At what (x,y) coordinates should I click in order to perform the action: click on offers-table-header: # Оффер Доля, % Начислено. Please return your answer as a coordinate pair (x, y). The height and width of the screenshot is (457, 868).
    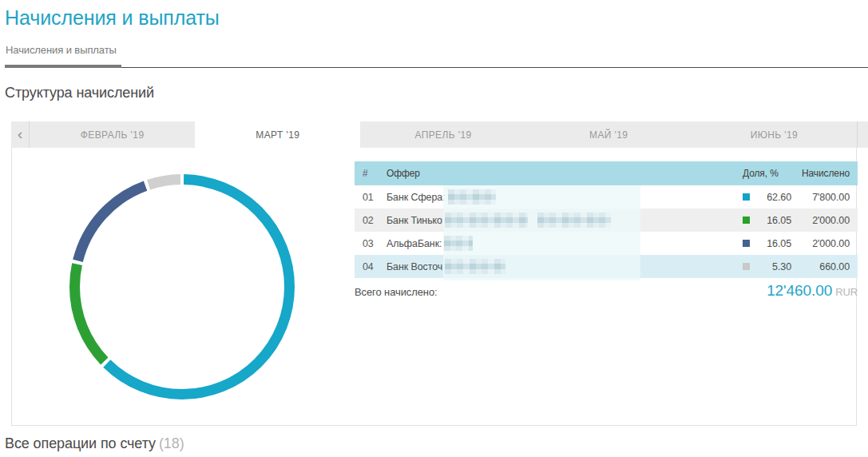
    Looking at the image, I should click on (606, 173).